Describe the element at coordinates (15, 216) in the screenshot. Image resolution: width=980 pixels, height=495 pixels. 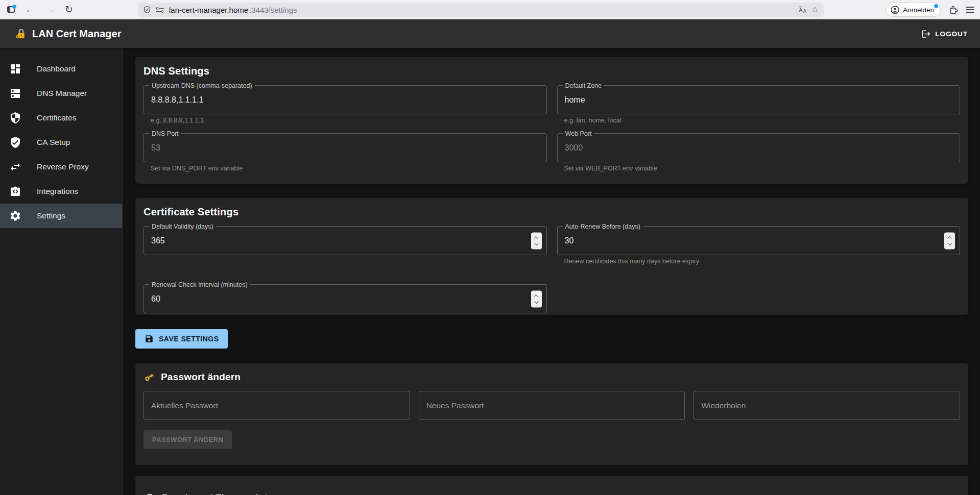
I see `gear-icon` at that location.